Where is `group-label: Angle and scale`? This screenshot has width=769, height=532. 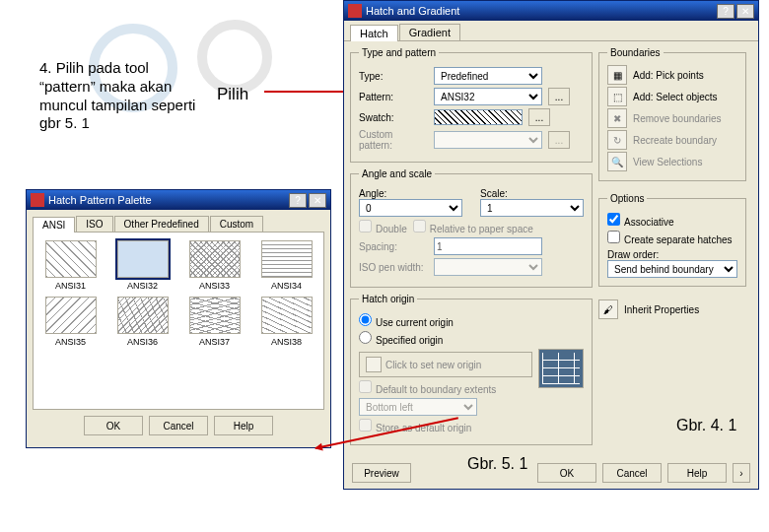
group-label: Angle and scale is located at coordinates (396, 173).